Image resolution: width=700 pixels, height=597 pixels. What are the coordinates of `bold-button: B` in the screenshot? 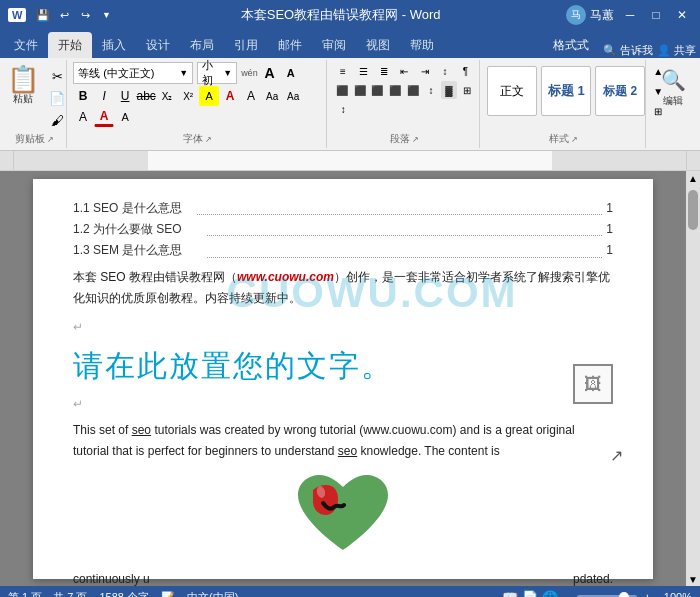 It's located at (83, 96).